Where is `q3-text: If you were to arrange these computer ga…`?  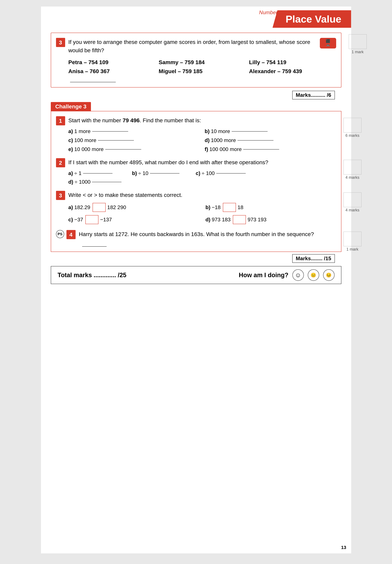
q3-text: If you were to arrange these computer ga… is located at coordinates (193, 46).